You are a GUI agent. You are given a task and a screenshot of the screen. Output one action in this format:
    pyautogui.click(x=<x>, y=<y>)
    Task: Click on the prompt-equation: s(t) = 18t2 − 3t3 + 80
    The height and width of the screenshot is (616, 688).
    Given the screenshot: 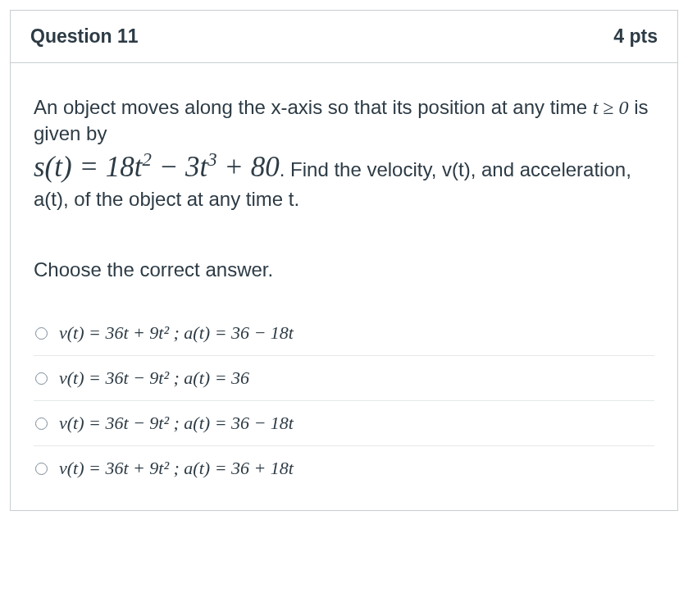 What is the action you would take?
    pyautogui.click(x=157, y=167)
    